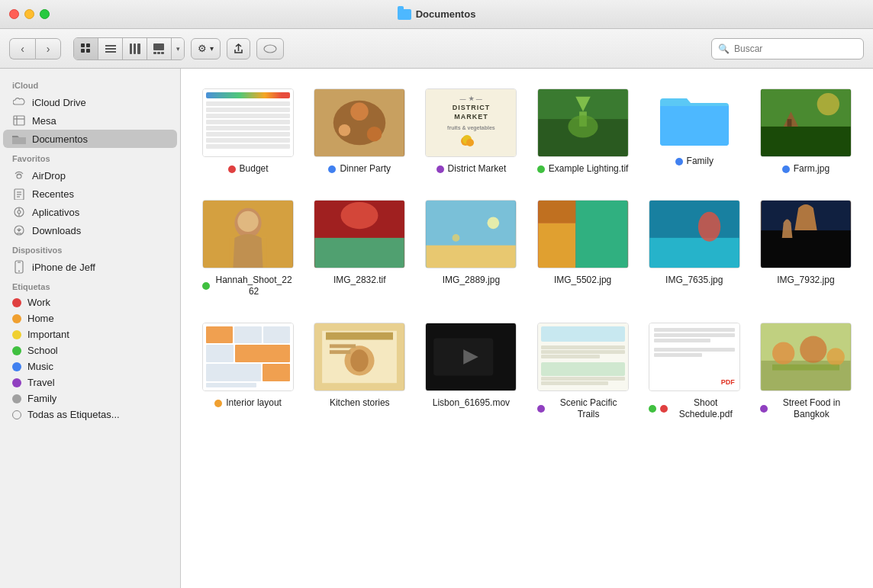  Describe the element at coordinates (472, 403) in the screenshot. I see `file-name-lisbon: Lisbon_61695.mov` at that location.